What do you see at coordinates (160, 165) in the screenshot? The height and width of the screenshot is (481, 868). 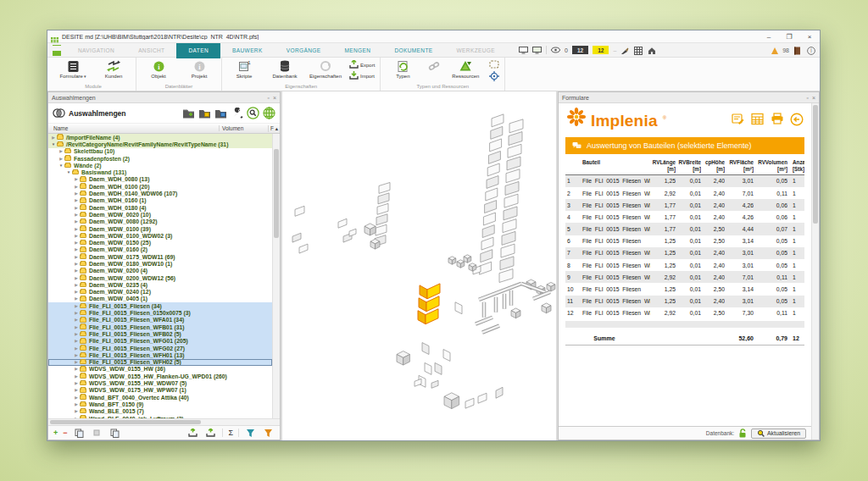 I see `tree-item: ▼Wände (2)` at bounding box center [160, 165].